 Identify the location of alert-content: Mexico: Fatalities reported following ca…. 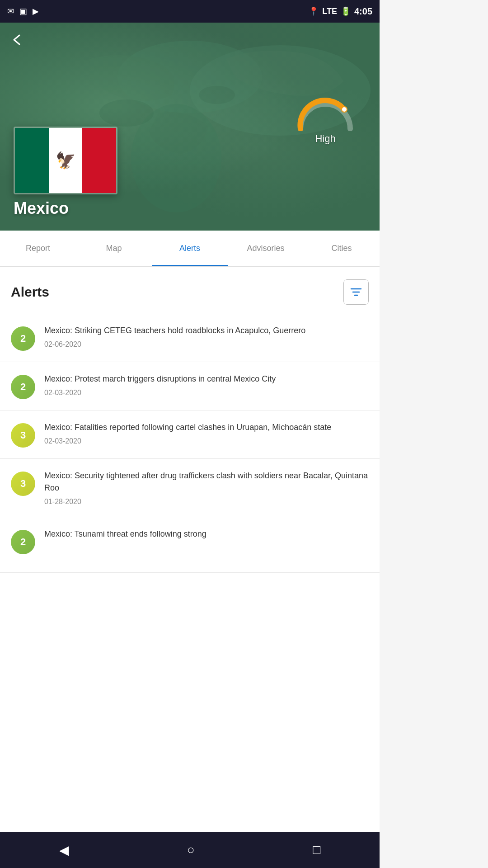
(206, 433).